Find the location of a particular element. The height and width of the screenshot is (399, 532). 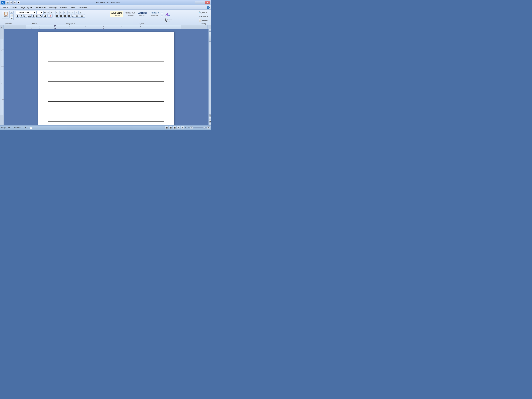

increase-indent-button: → is located at coordinates (73, 12).